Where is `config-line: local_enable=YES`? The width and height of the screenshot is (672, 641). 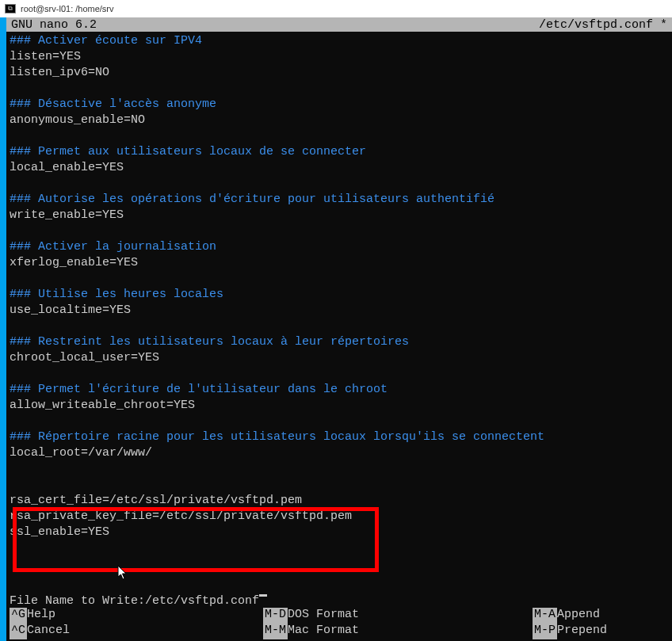
config-line: local_enable=YES is located at coordinates (67, 168).